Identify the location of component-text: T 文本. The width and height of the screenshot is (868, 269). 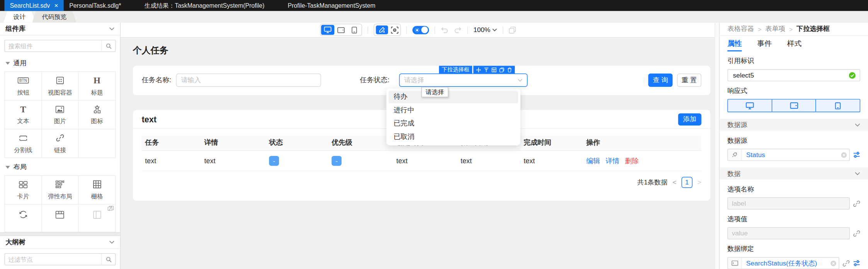
(23, 115).